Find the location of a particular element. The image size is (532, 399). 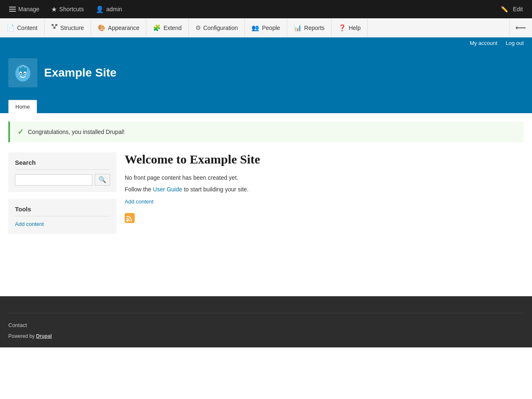

site-logo is located at coordinates (23, 73).